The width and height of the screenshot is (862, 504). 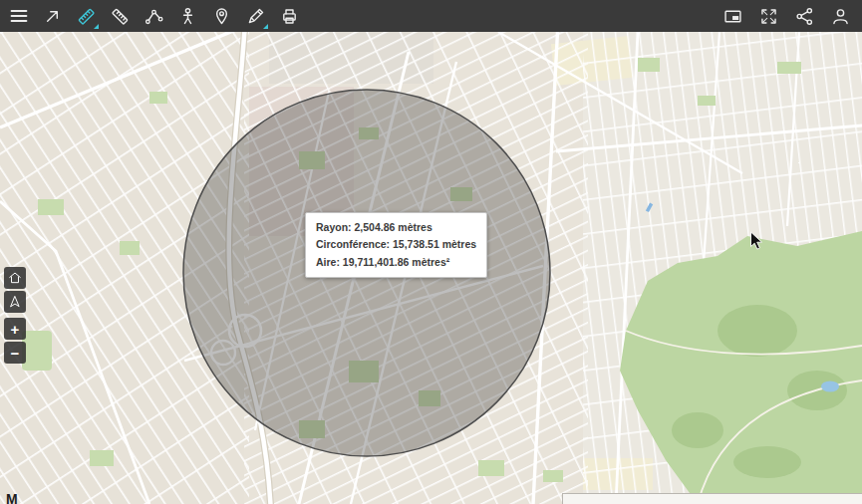 What do you see at coordinates (120, 16) in the screenshot?
I see `ruler-icon` at bounding box center [120, 16].